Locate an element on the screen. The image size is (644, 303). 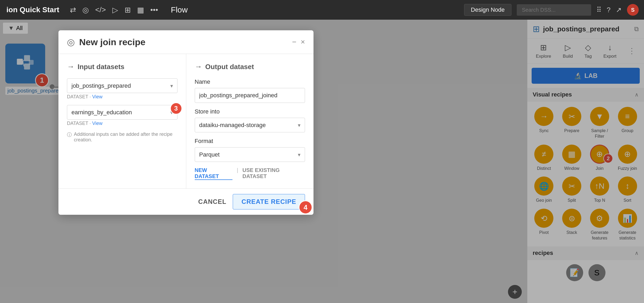
name-label: Name is located at coordinates (250, 82).